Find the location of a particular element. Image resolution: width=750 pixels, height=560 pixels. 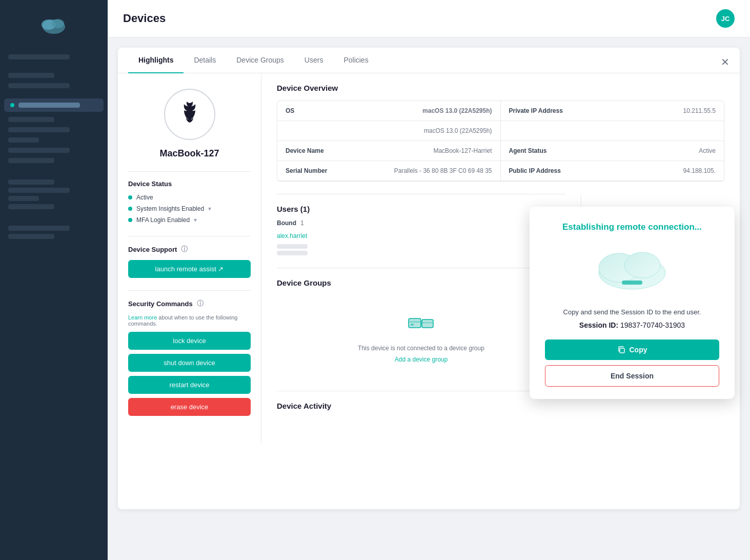

dg-title: Device Groups is located at coordinates (421, 283).